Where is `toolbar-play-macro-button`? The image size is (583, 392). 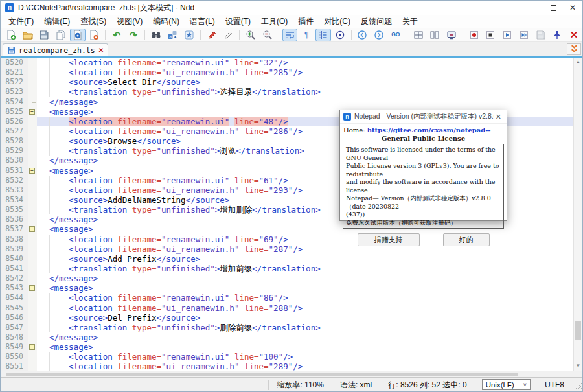
toolbar-play-macro-button is located at coordinates (507, 35).